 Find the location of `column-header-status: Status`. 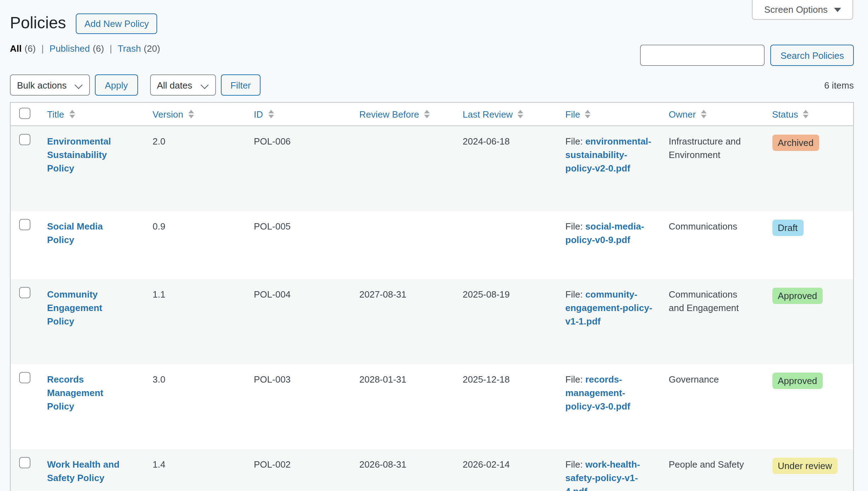

column-header-status: Status is located at coordinates (790, 114).